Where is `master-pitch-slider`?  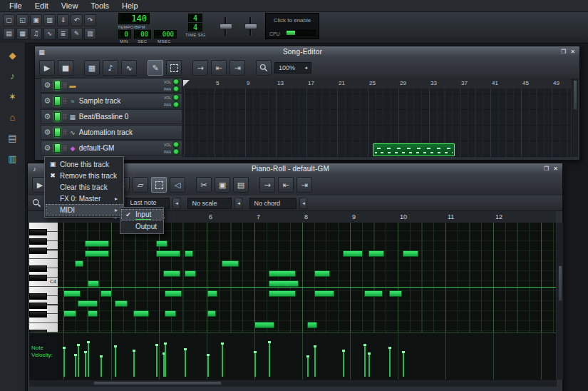 master-pitch-slider is located at coordinates (250, 26).